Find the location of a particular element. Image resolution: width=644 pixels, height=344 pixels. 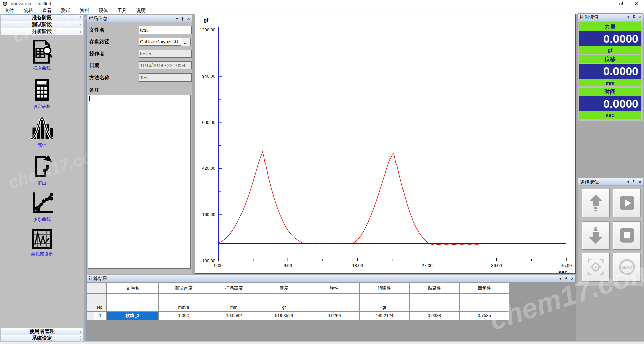

remark-textarea is located at coordinates (139, 182).